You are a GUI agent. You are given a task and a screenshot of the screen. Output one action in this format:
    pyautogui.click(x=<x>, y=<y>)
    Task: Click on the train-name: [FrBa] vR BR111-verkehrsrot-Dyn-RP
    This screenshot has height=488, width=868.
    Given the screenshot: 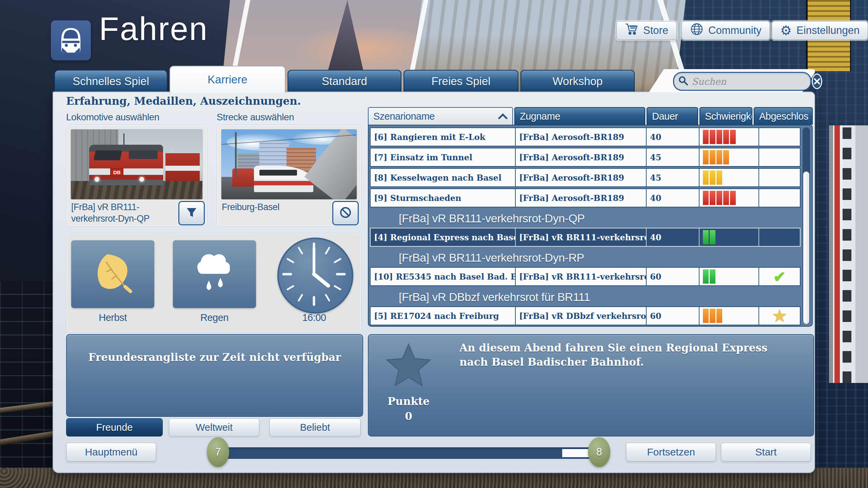 What is the action you would take?
    pyautogui.click(x=581, y=277)
    